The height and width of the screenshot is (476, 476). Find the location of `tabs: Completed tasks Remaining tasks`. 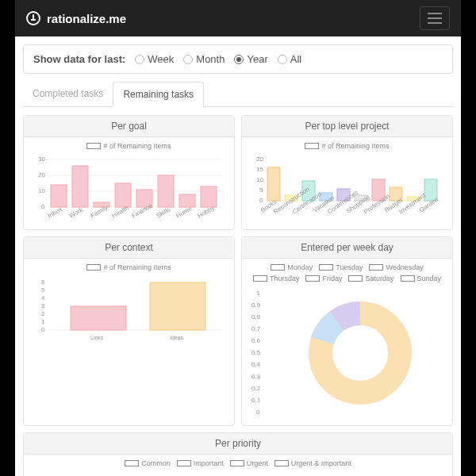

tabs: Completed tasks Remaining tasks is located at coordinates (238, 94).